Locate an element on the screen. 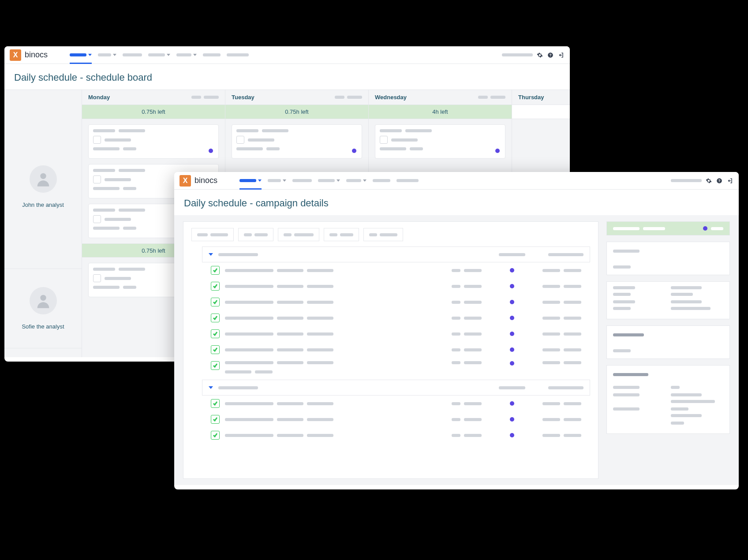 This screenshot has height=560, width=748. day-header: Monday is located at coordinates (153, 97).